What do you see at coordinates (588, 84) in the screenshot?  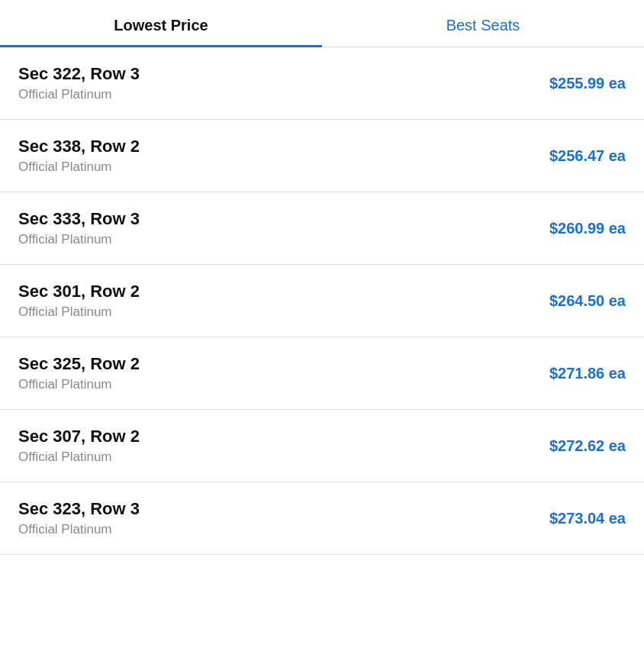 I see `ticket-price: $255.99 ea` at bounding box center [588, 84].